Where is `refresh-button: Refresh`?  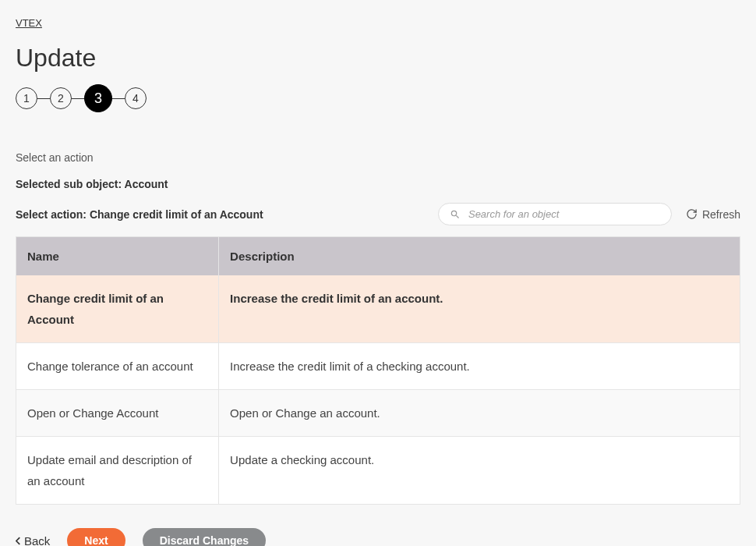
refresh-button: Refresh is located at coordinates (713, 214).